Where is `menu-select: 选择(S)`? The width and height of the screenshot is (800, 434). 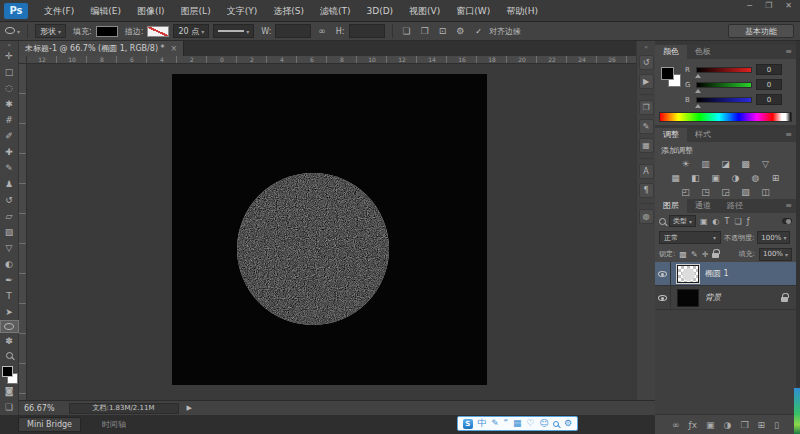 menu-select: 选择(S) is located at coordinates (288, 11).